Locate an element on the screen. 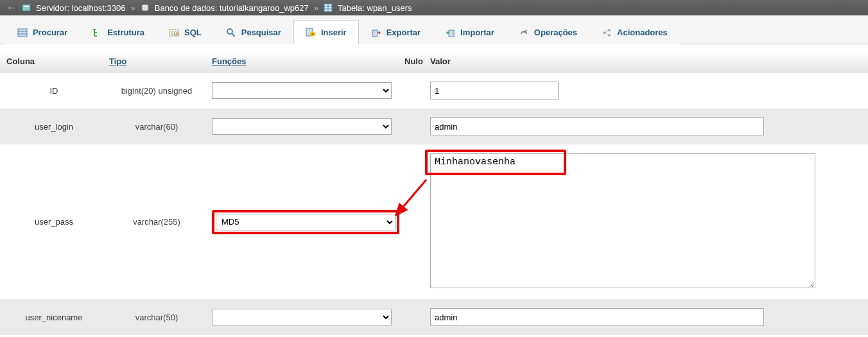 Image resolution: width=868 pixels, height=337 pixels. tab-insert: Inserir is located at coordinates (326, 32).